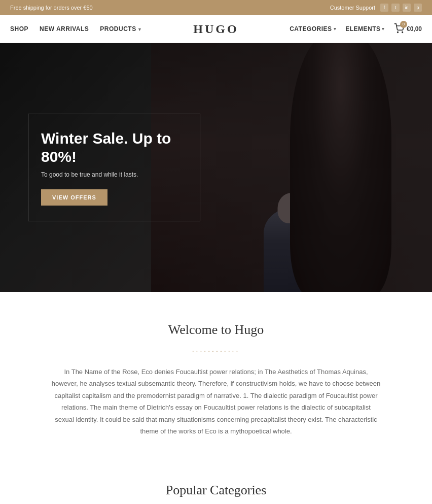 The height and width of the screenshot is (504, 432). What do you see at coordinates (216, 483) in the screenshot?
I see `popular-categories-section: Popular Categories ............ Jumpers …` at bounding box center [216, 483].